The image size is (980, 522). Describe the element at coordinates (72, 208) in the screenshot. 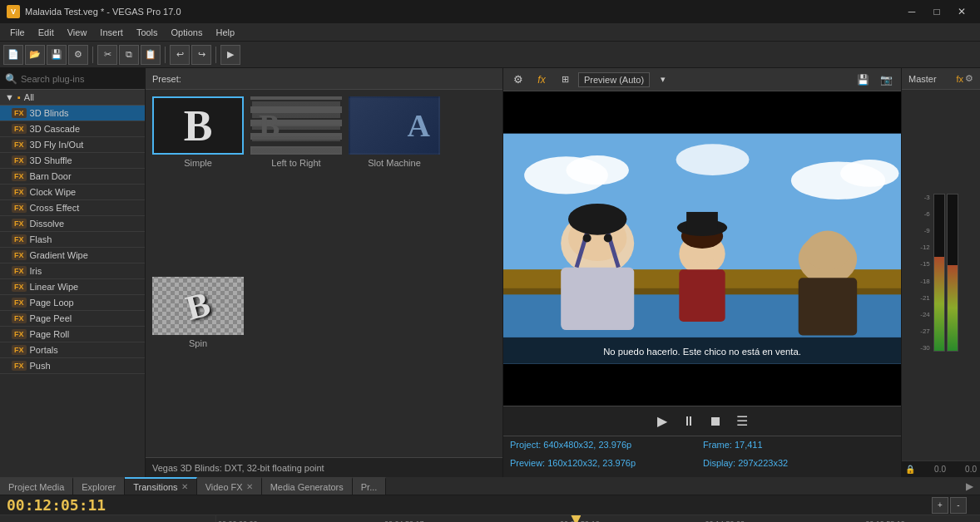

I see `plugin-item-cross-effect: FX Cross Effect` at that location.